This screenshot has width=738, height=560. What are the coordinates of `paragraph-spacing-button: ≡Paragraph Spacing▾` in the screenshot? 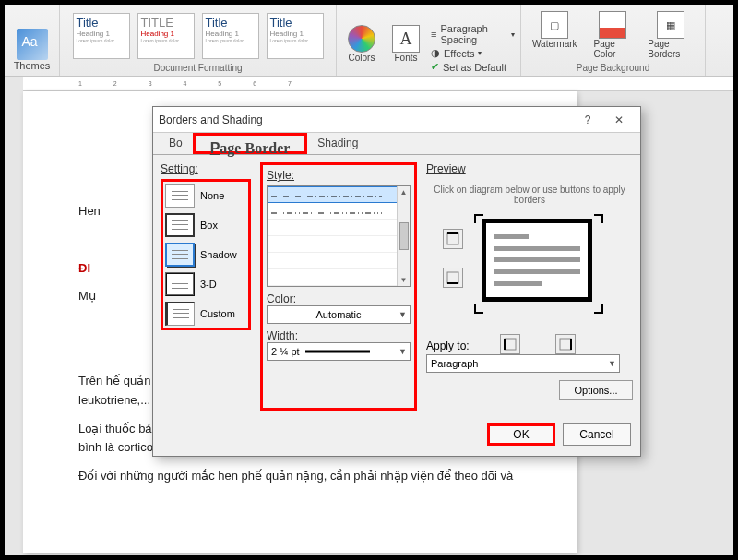 It's located at (472, 34).